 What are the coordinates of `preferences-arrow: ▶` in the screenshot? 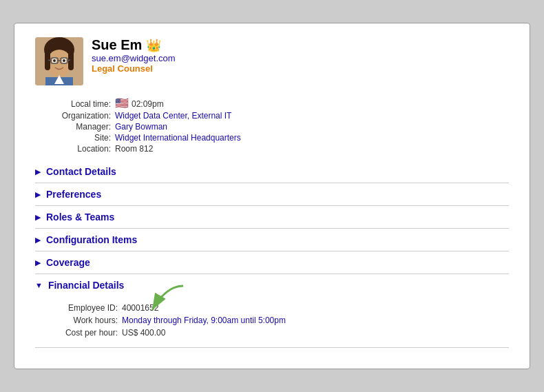 It's located at (38, 194).